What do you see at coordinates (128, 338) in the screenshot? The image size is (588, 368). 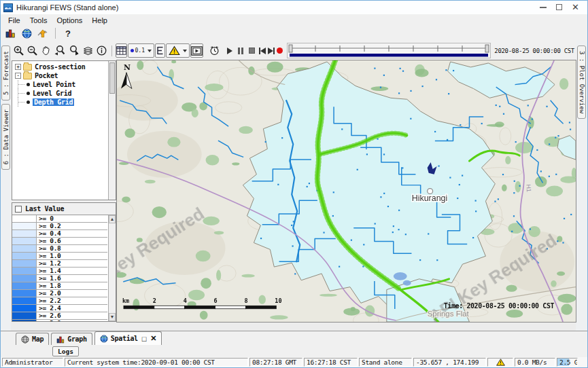 I see `tab-spatial: Spatial□✕` at bounding box center [128, 338].